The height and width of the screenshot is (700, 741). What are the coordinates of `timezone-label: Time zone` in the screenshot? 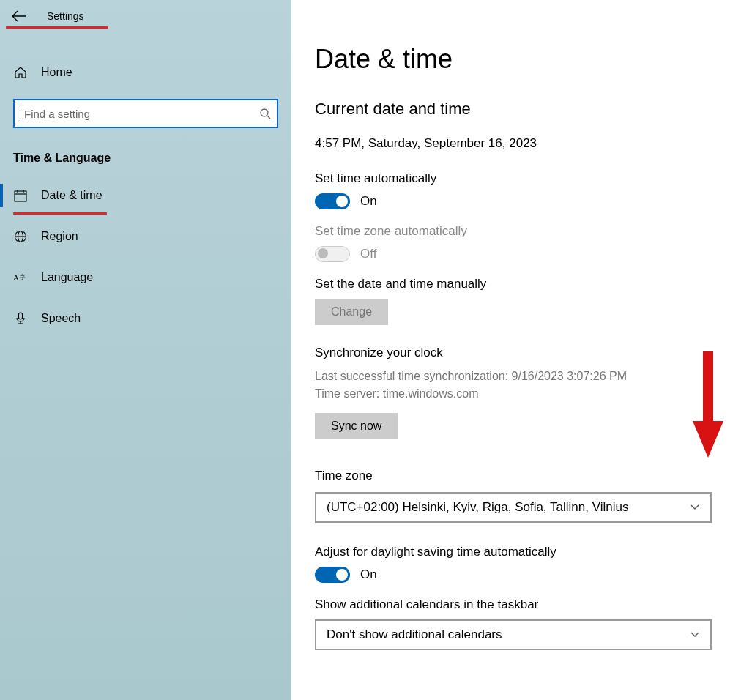 It's located at (513, 476).